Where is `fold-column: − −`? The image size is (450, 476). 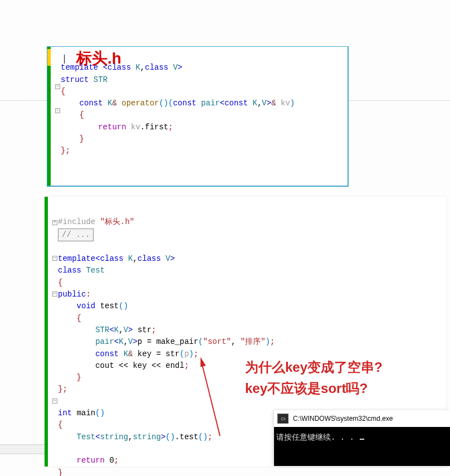 fold-column: − − is located at coordinates (55, 116).